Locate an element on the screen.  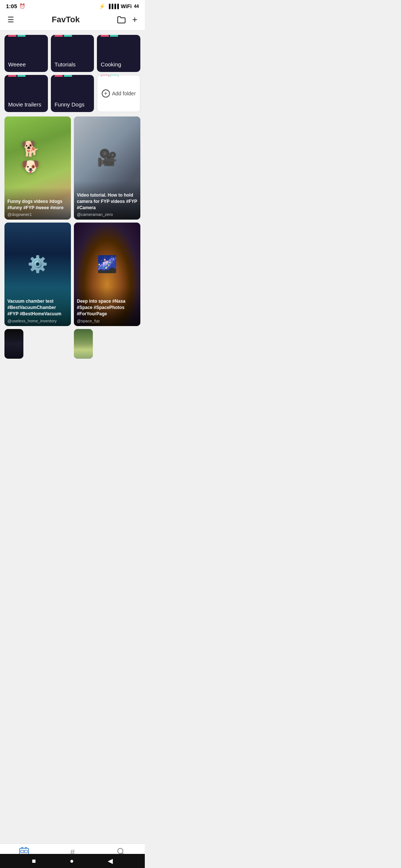
status-bar: 1:05 ⏰ ⚡ ▐▐▐▐ WiFi 44 is located at coordinates (72, 5).